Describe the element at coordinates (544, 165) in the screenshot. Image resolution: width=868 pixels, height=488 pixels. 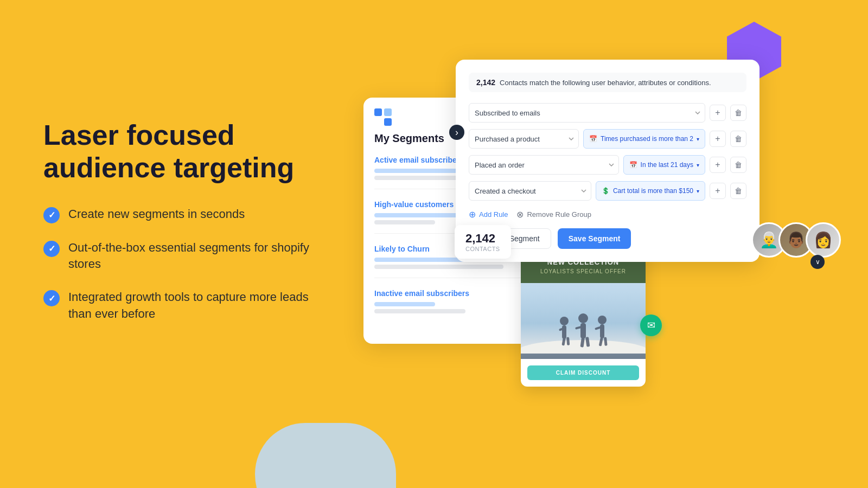
I see `rule-select-3: Placed an order` at that location.